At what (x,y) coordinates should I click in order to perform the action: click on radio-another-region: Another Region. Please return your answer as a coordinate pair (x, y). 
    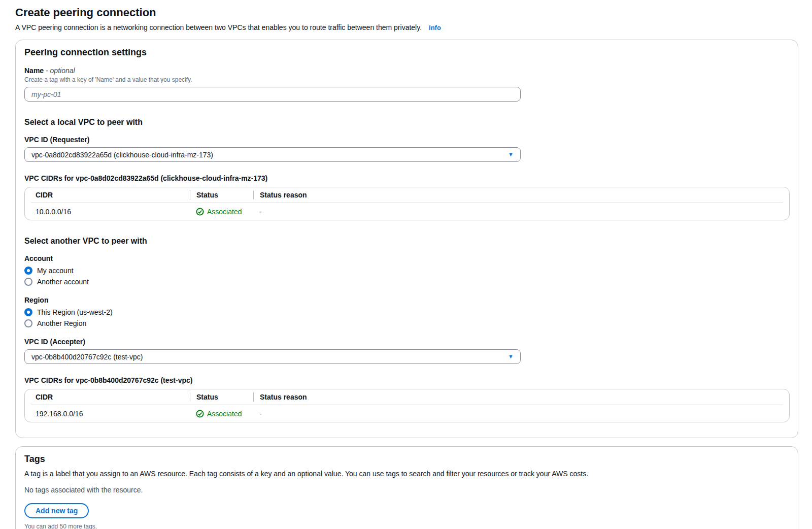
    Looking at the image, I should click on (407, 323).